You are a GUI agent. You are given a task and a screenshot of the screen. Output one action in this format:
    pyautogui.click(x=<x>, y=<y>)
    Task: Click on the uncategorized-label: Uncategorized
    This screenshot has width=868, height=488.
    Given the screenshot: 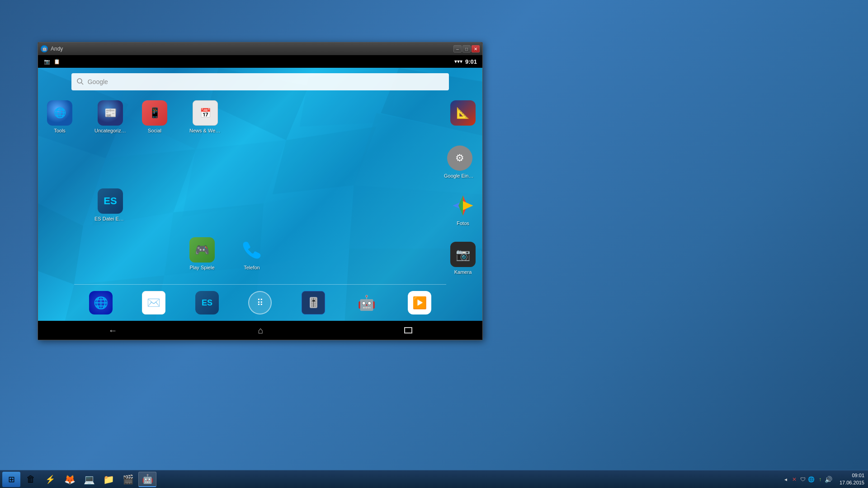 What is the action you would take?
    pyautogui.click(x=110, y=131)
    